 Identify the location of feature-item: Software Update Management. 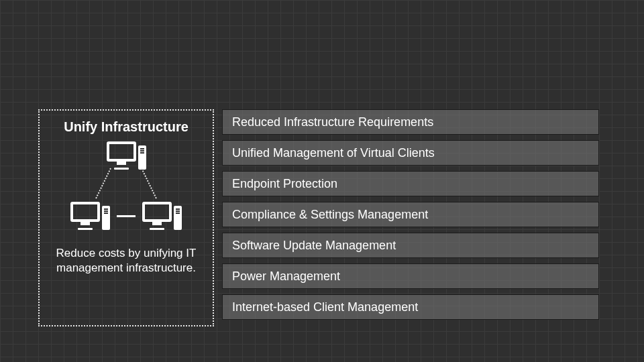
(411, 245).